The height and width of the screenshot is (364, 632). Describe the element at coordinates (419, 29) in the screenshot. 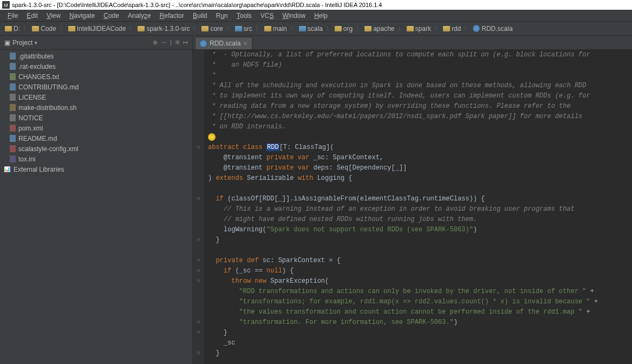

I see `crumb-spark: spark` at that location.